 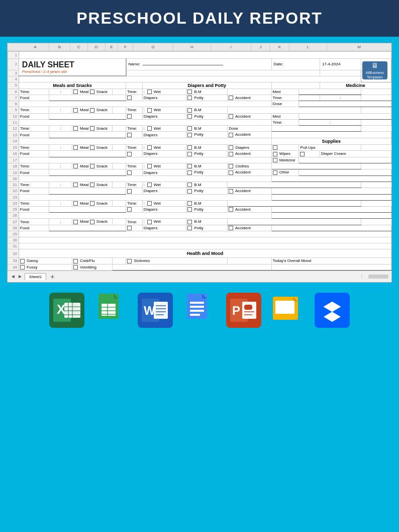 What do you see at coordinates (288, 310) in the screenshot?
I see `google-slides-icon` at bounding box center [288, 310].